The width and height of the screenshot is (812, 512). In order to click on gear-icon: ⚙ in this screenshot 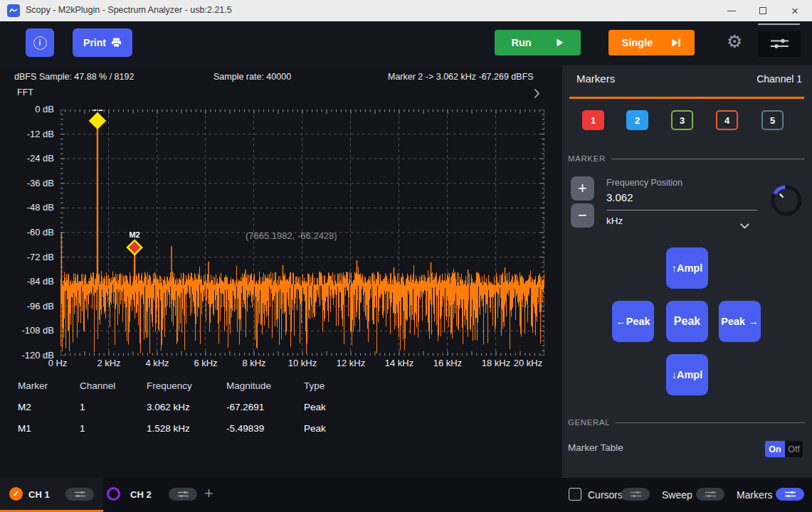, I will do `click(734, 41)`.